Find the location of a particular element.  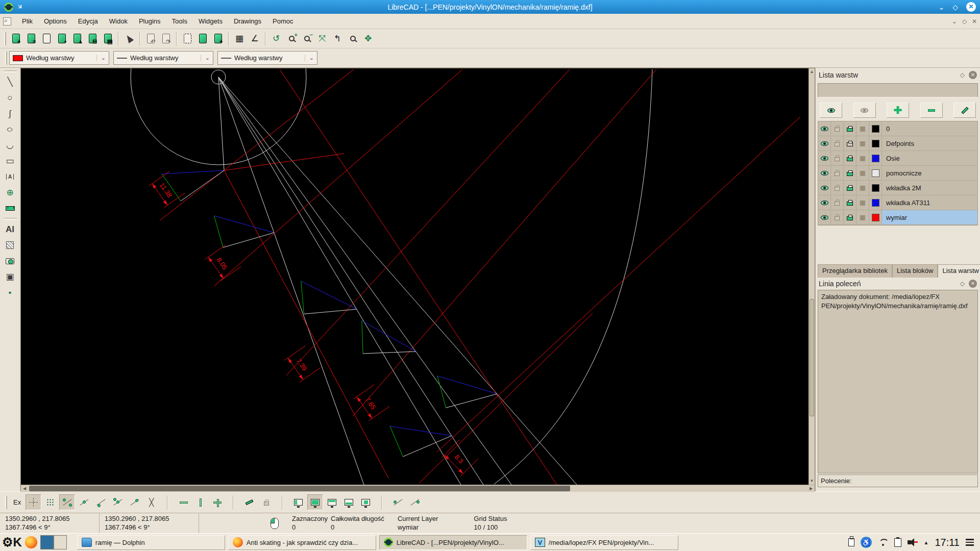

auto-zoom-button: ⤧ is located at coordinates (322, 39).